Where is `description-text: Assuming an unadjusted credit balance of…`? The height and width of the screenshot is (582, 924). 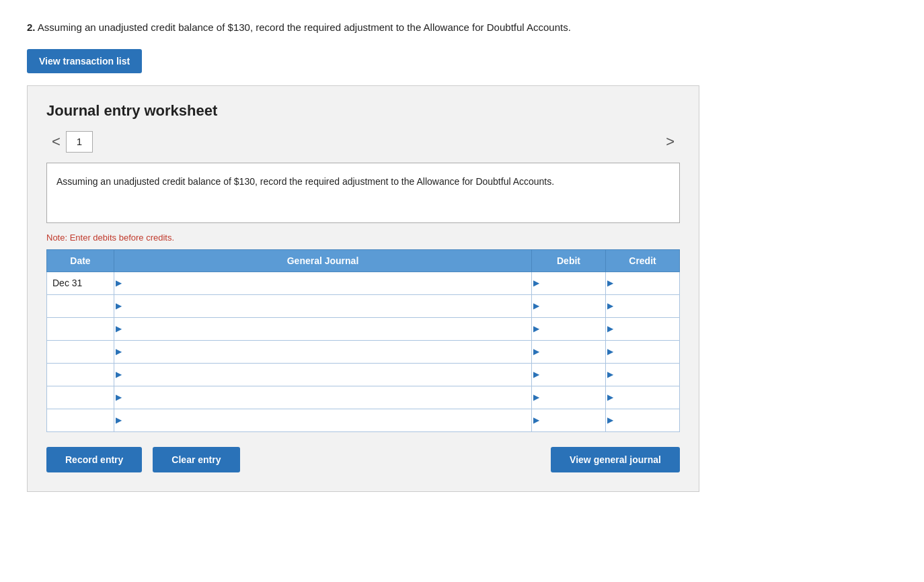
description-text: Assuming an unadjusted credit balance of… is located at coordinates (305, 181).